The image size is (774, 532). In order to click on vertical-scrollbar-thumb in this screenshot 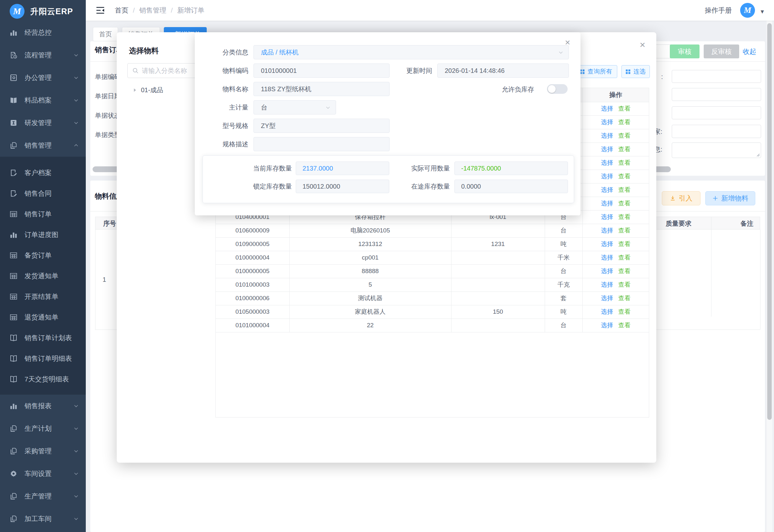, I will do `click(769, 221)`.